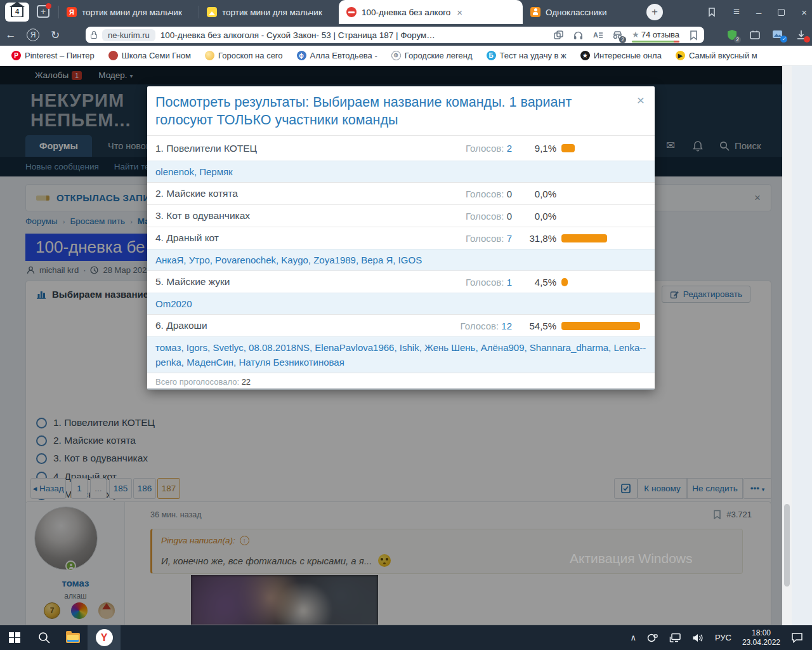  I want to click on voters-row: АнкаЯ, Утро, Povarenochek, Kaygo, Zoya19…, so click(401, 260).